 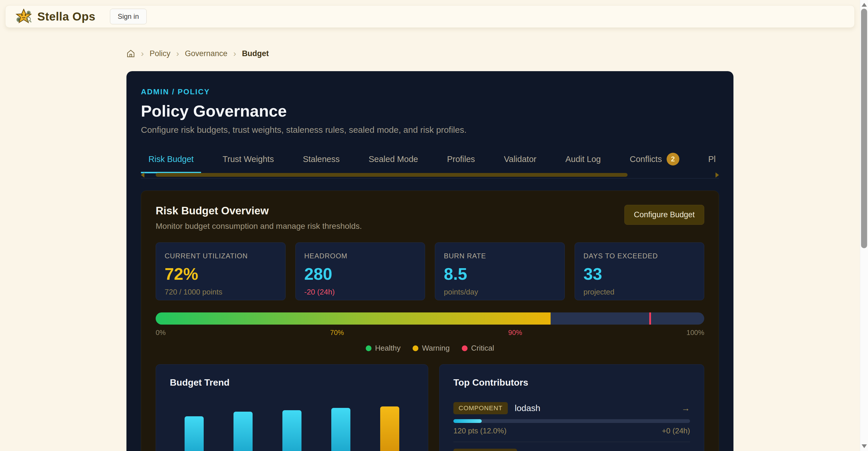 I want to click on tab-profiles: Profiles, so click(x=461, y=161).